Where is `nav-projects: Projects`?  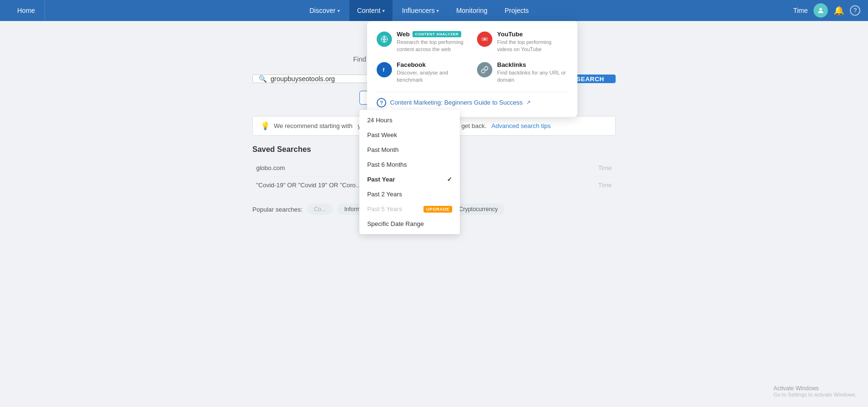
nav-projects: Projects is located at coordinates (517, 11).